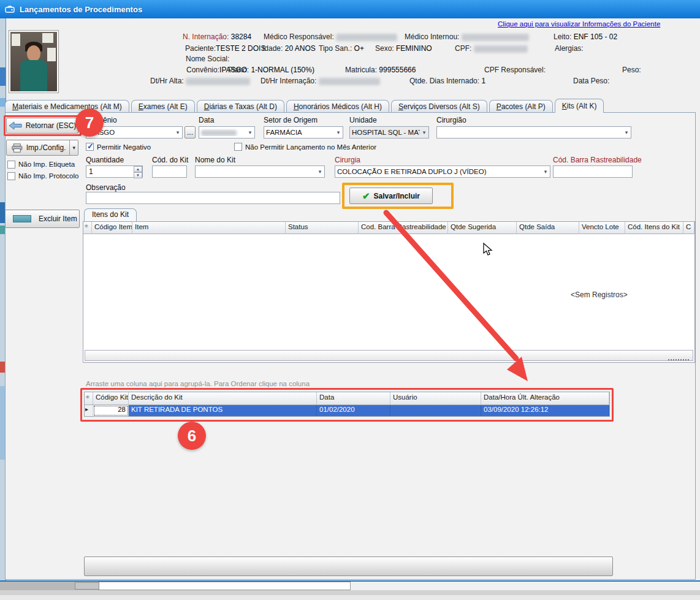  I want to click on kits-grid-row-selected: ▸ 28 KIT RETIRADA DE PONTOS 01/02/2020 0…, so click(347, 411).